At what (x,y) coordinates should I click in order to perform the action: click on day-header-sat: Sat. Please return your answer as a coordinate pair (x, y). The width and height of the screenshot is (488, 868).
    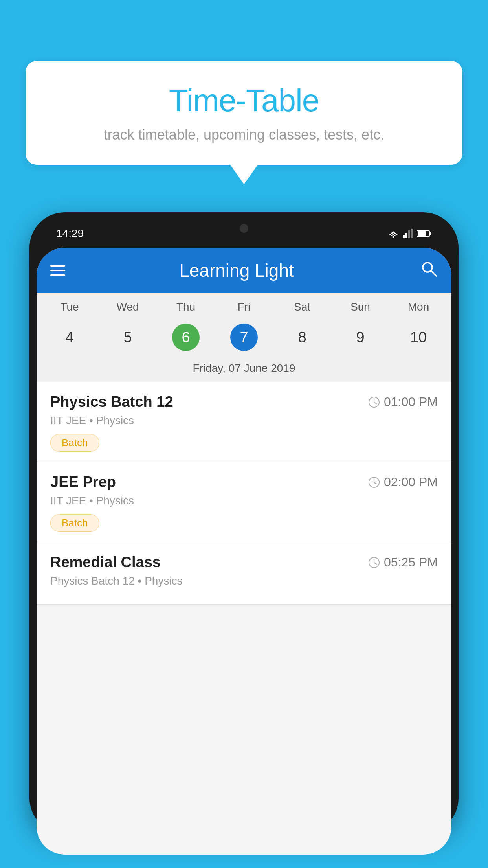
    Looking at the image, I should click on (302, 307).